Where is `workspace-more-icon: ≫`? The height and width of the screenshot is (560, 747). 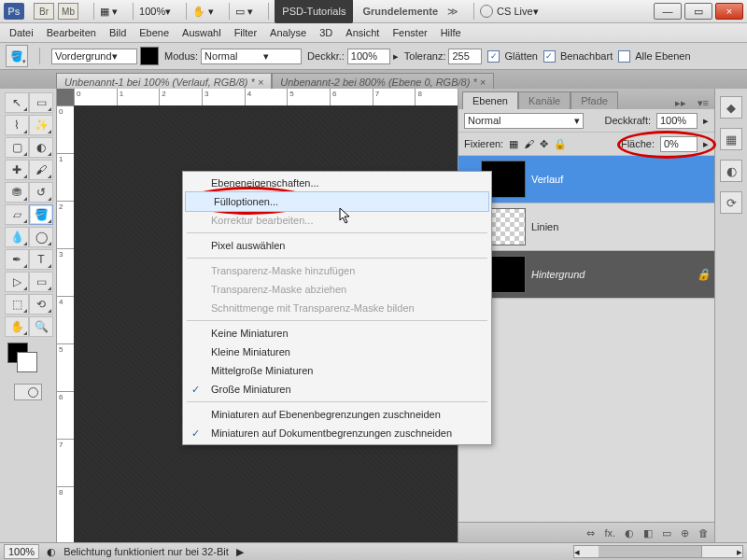 workspace-more-icon: ≫ is located at coordinates (453, 11).